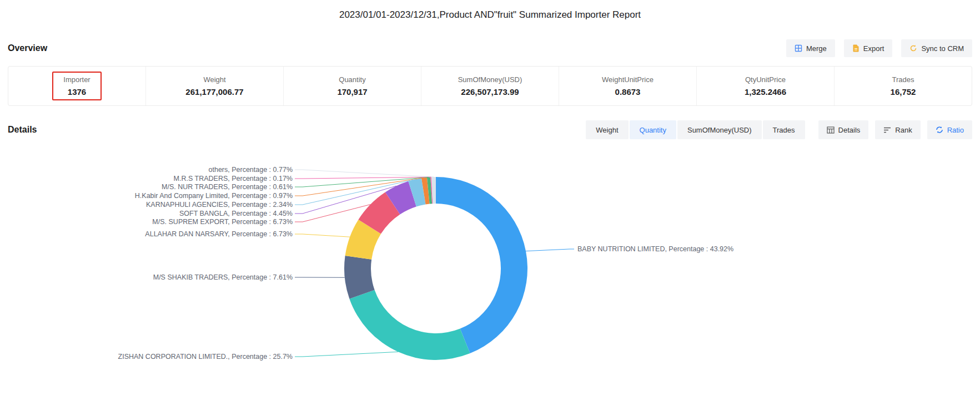 This screenshot has height=411, width=980. I want to click on pie-label-m-s-shakib-traders: M/S SHAKIB TRADERS, Percentage : 7.61%, so click(223, 277).